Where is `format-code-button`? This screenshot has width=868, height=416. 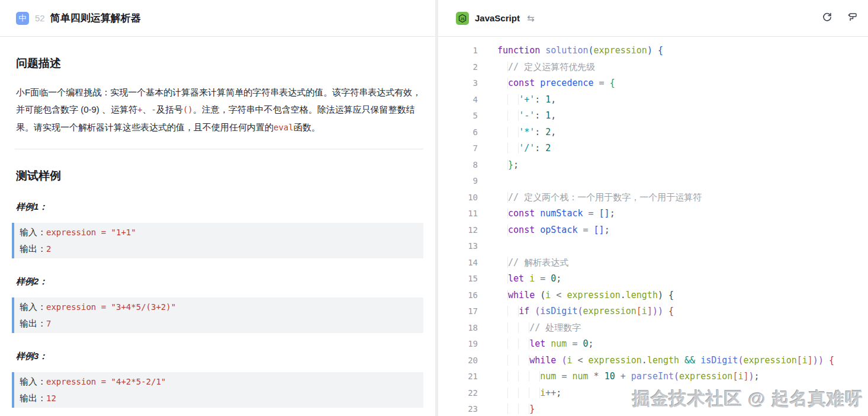 format-code-button is located at coordinates (852, 18).